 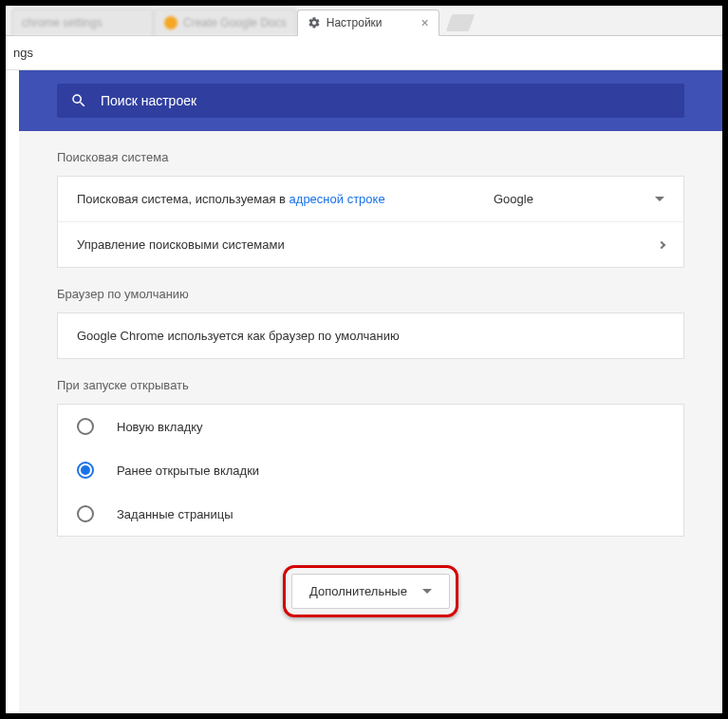 I want to click on section-title: При запуске открывать, so click(x=370, y=386).